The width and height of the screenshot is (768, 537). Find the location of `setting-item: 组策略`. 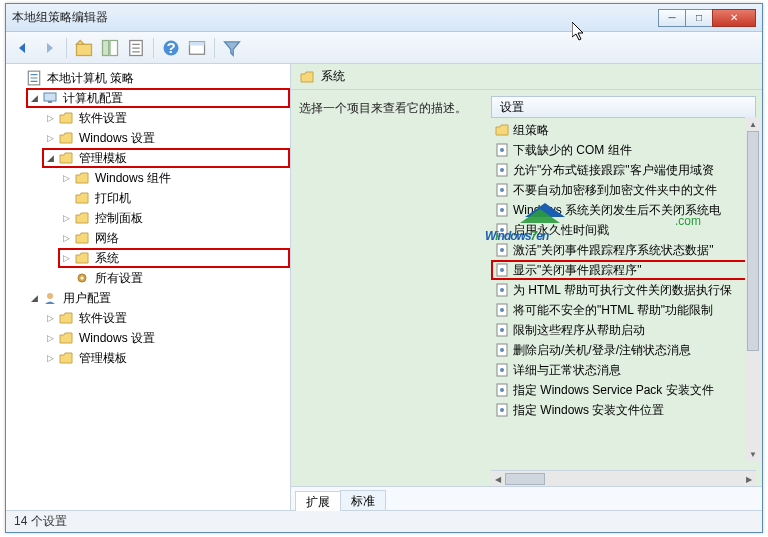

setting-item: 组策略 is located at coordinates (624, 130).